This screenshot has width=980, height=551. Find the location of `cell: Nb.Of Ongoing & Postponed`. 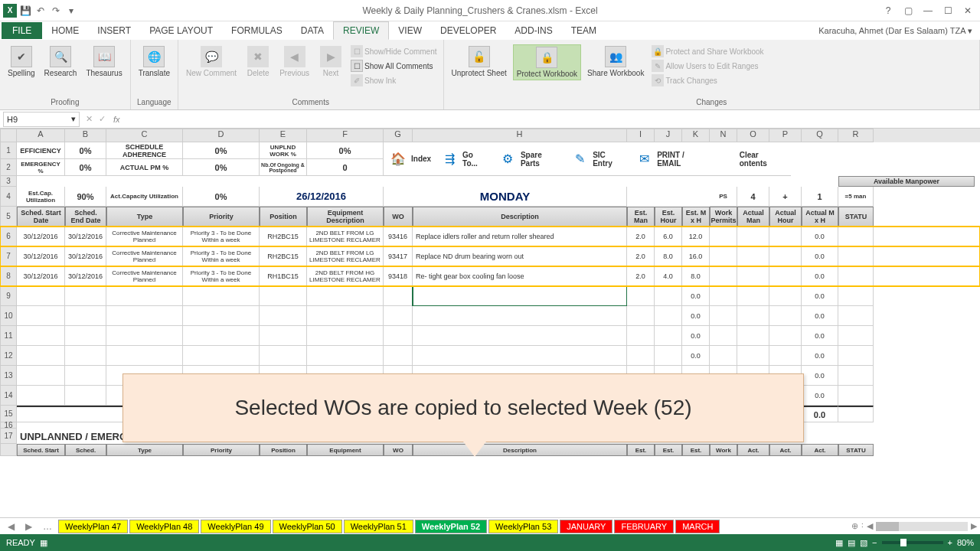

cell: Nb.Of Ongoing & Postponed is located at coordinates (283, 168).